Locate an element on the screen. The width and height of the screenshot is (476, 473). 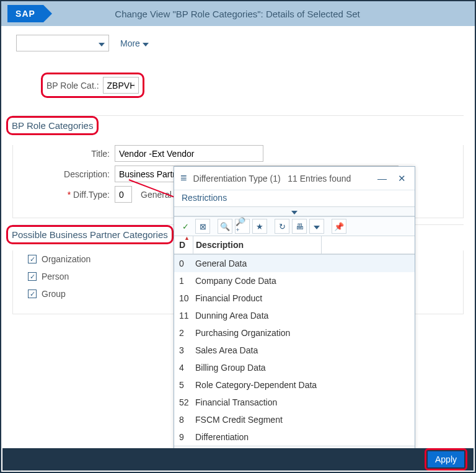
table-row: 0General Data is located at coordinates (294, 263).